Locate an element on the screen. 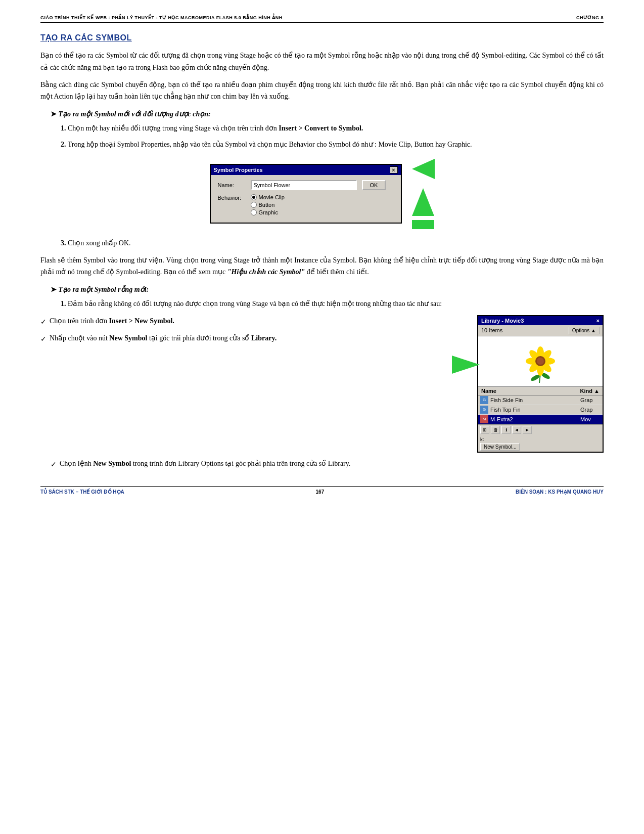  check-text-3: Chọn lệnh New Symbol trong trình đơn Lib… is located at coordinates (332, 464).